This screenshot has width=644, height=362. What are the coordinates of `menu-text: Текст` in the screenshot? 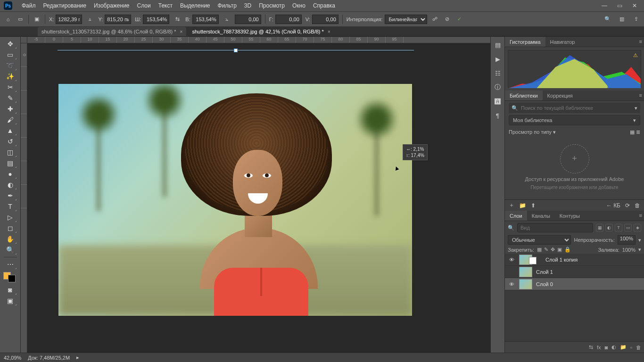 It's located at (165, 6).